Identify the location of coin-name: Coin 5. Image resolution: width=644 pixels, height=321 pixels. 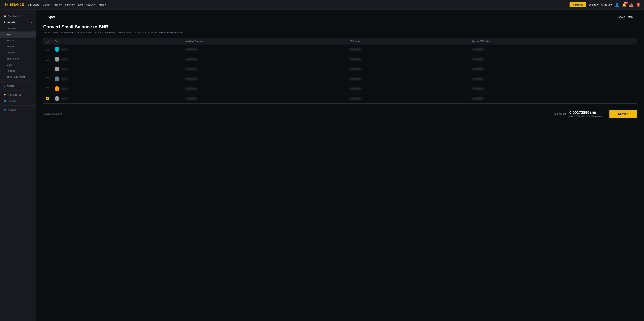
(64, 89).